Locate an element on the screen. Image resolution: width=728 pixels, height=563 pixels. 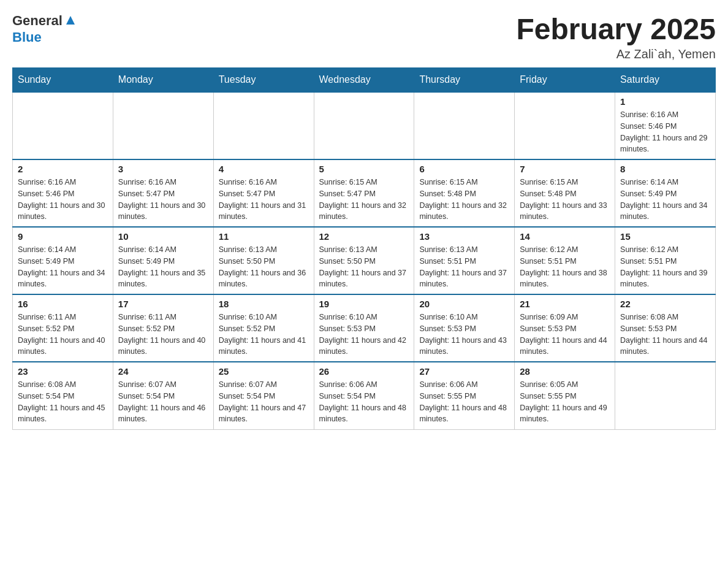
calendar-day-cell: 3Sunrise: 6:16 AMSunset: 5:47 PMDaylight… is located at coordinates (163, 193).